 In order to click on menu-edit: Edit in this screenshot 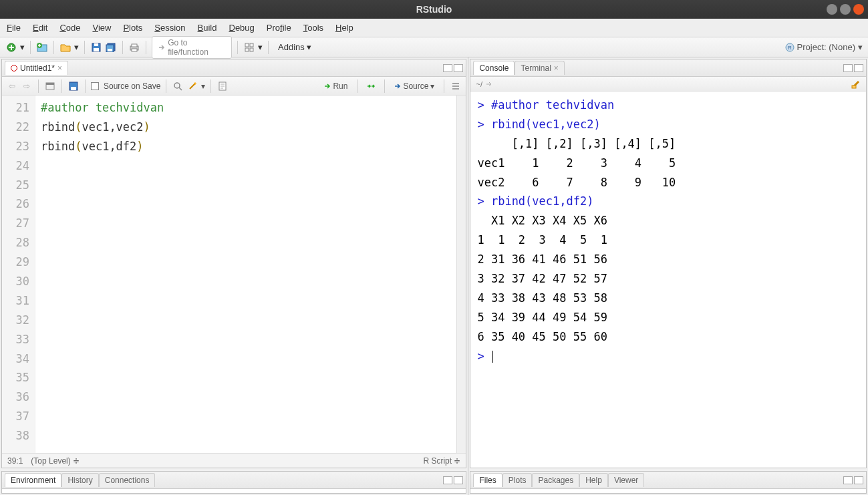, I will do `click(40, 28)`.